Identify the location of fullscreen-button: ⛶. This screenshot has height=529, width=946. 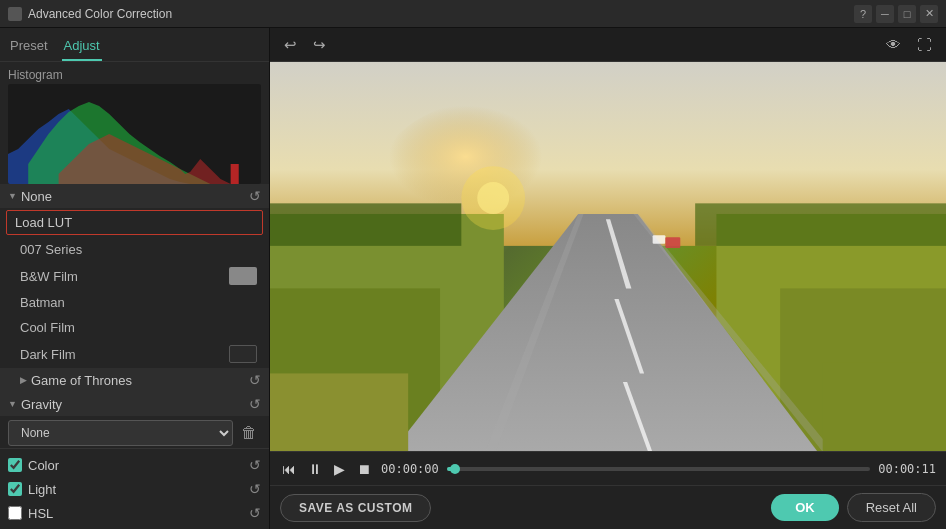
(924, 44).